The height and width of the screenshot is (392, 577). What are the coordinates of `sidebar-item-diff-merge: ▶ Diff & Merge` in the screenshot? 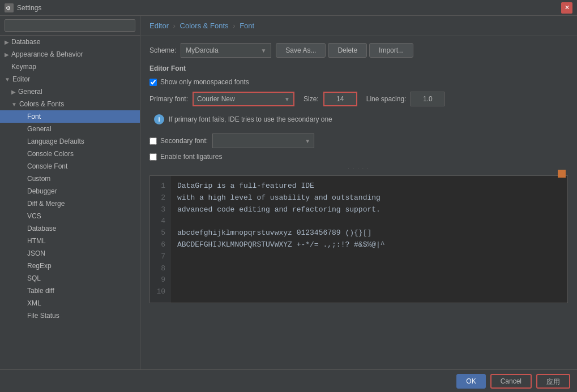 It's located at (70, 204).